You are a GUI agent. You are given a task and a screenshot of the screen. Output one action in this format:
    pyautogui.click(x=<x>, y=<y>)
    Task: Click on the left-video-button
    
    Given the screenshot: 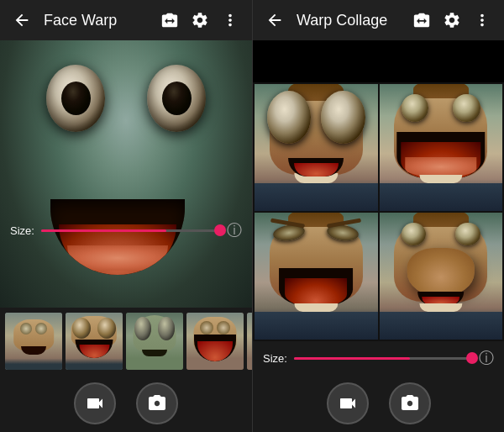 What is the action you would take?
    pyautogui.click(x=95, y=403)
    